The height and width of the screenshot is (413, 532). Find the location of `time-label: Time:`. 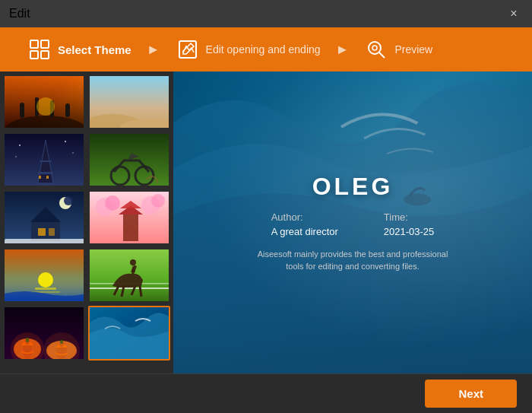

time-label: Time: is located at coordinates (409, 218).